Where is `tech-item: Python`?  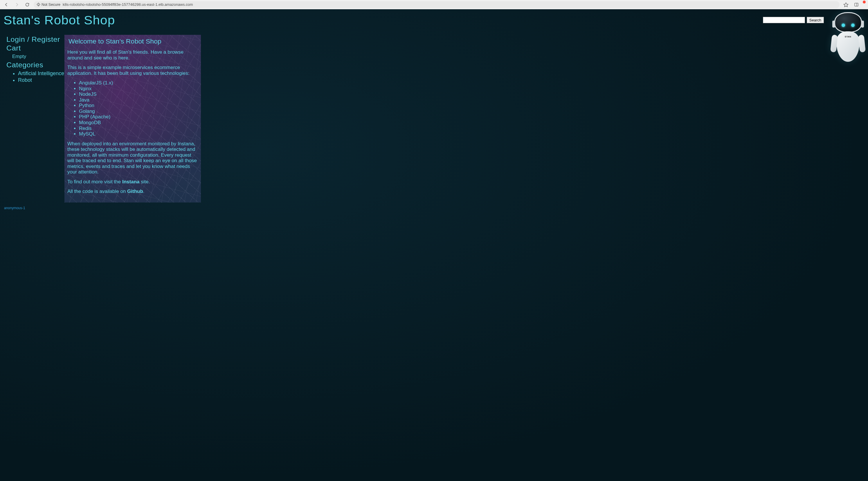 tech-item: Python is located at coordinates (138, 106).